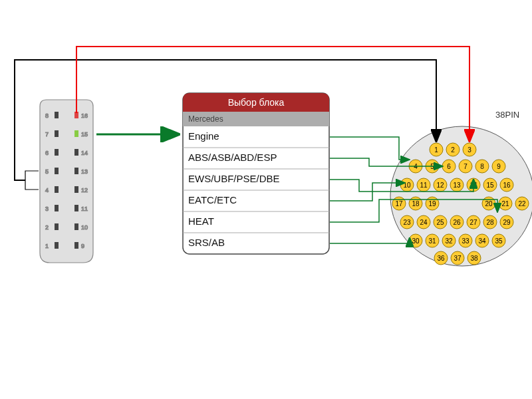 The image size is (532, 399). I want to click on svg-text: EATC/ETC, so click(213, 200).